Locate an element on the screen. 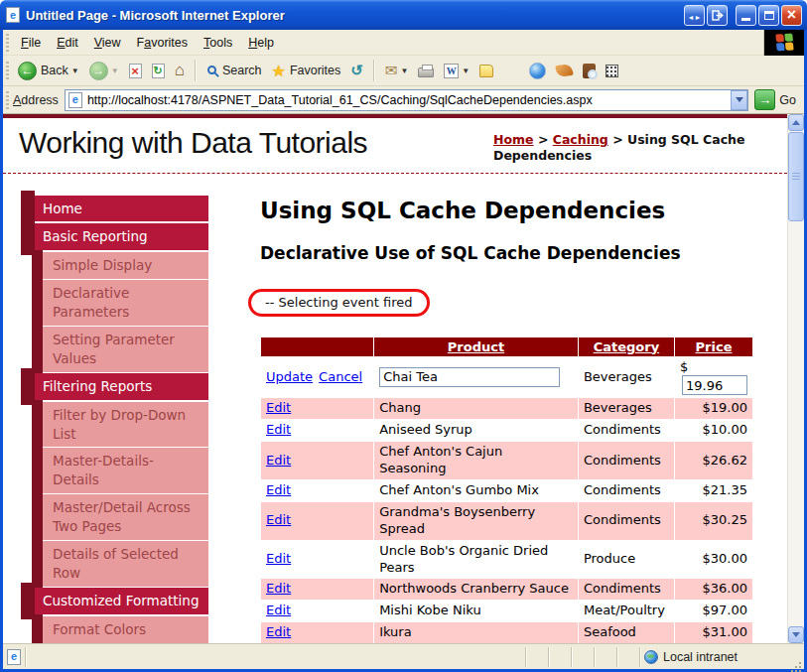 Image resolution: width=807 pixels, height=672 pixels. status-message-pane is located at coordinates (275, 657).